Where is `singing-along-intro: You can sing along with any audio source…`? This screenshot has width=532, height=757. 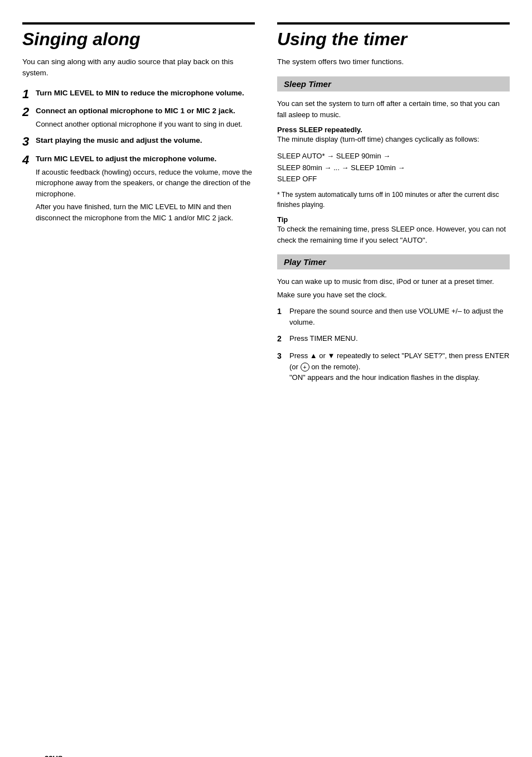 singing-along-intro: You can sing along with any audio source… is located at coordinates (138, 68).